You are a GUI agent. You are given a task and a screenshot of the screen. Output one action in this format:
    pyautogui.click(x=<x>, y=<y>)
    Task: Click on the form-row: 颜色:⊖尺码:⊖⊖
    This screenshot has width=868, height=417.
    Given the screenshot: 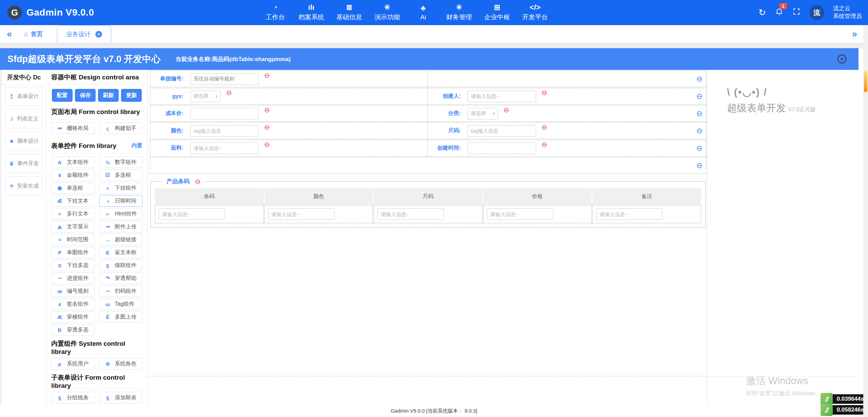 What is the action you would take?
    pyautogui.click(x=428, y=131)
    